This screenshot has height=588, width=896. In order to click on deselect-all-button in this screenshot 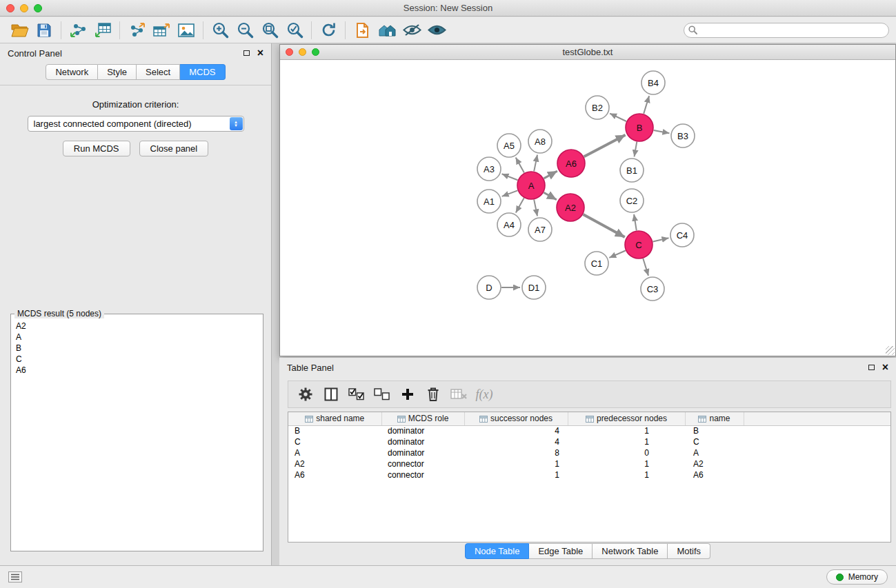, I will do `click(382, 394)`.